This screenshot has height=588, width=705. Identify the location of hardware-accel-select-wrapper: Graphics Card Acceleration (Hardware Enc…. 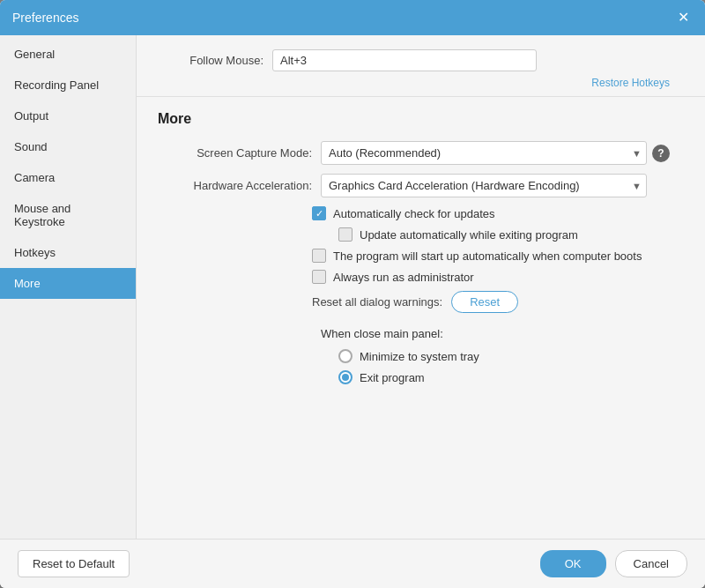
(484, 185).